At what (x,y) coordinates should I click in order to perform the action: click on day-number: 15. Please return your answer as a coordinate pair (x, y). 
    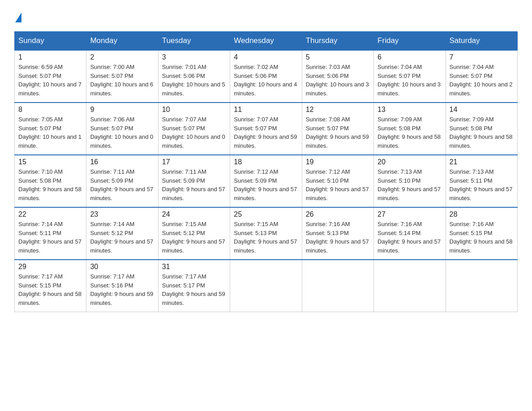
    Looking at the image, I should click on (50, 162).